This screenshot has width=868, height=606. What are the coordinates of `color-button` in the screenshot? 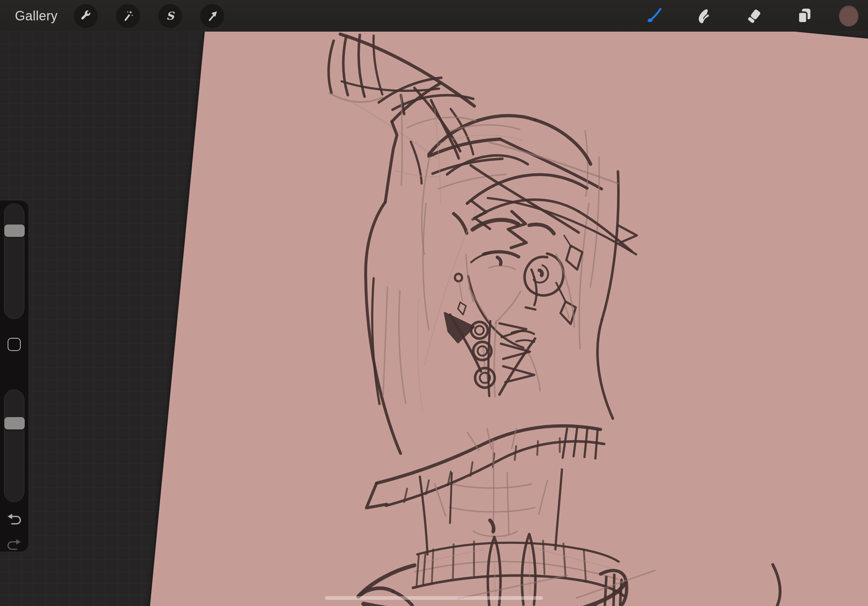 It's located at (849, 16).